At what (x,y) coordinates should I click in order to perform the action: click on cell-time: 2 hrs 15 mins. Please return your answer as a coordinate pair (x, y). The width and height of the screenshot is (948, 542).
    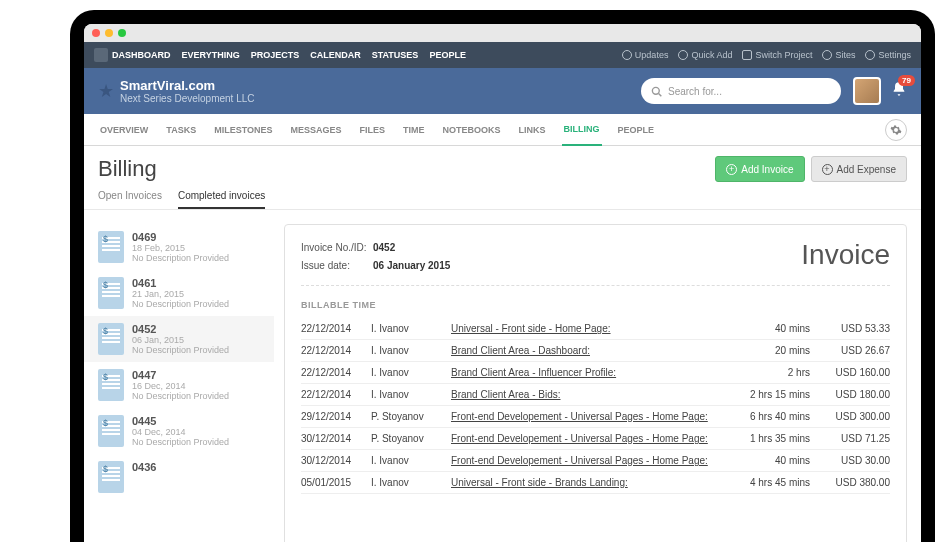
    Looking at the image, I should click on (765, 395).